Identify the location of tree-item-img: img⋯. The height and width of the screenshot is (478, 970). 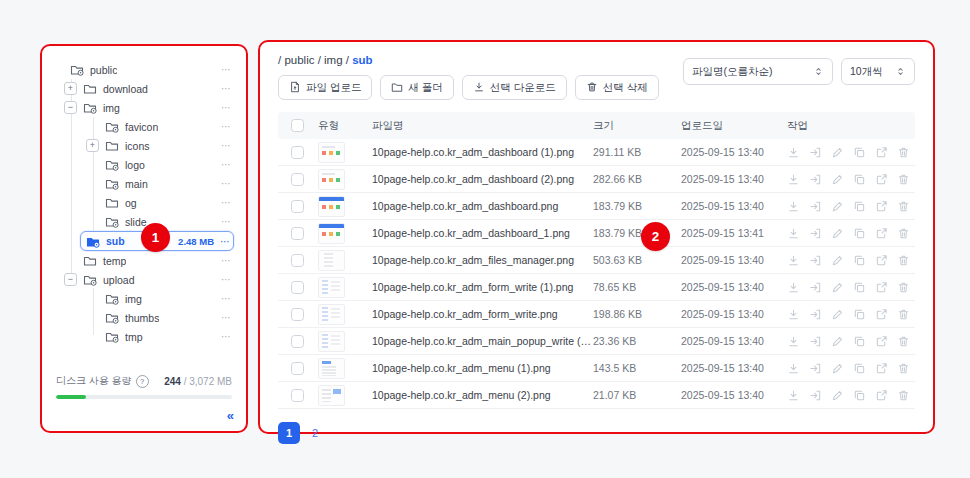
(144, 298).